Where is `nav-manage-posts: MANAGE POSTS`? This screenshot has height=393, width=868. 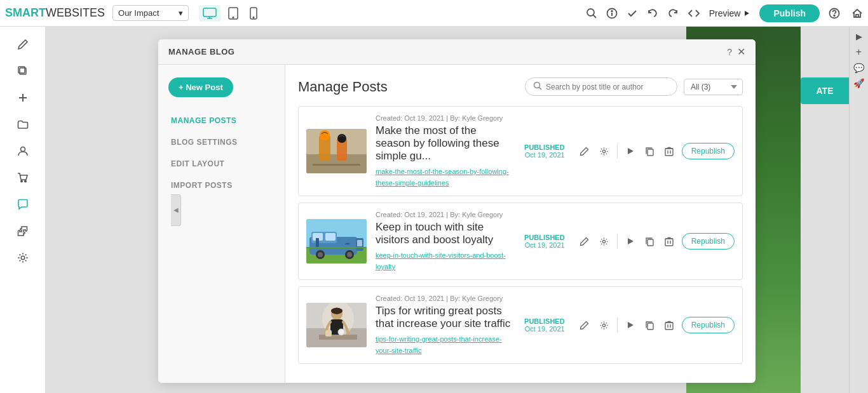 nav-manage-posts: MANAGE POSTS is located at coordinates (221, 121).